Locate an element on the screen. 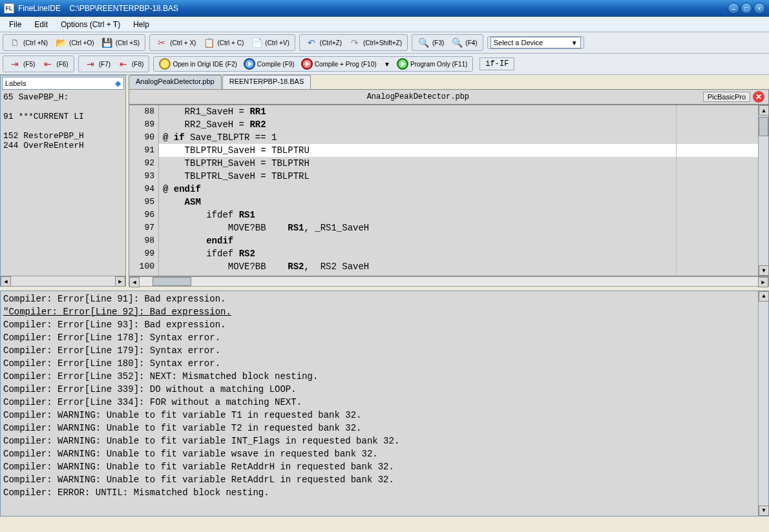 Image resolution: width=769 pixels, height=532 pixels. f7-button: ⇥(F7) is located at coordinates (97, 64).